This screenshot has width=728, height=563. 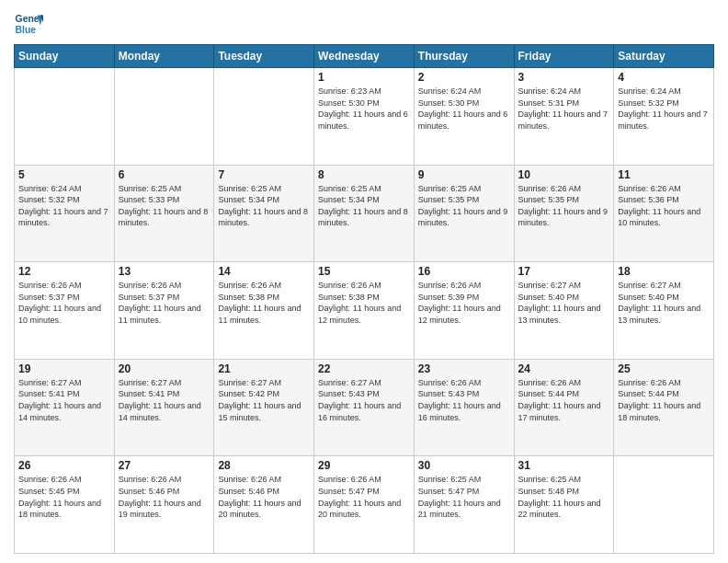 I want to click on header-day-friday: Friday, so click(x=564, y=57).